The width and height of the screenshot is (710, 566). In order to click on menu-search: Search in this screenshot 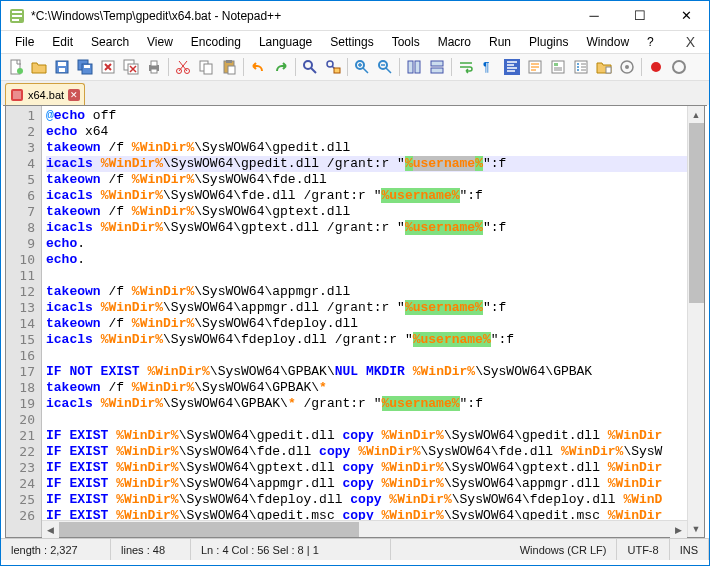, I will do `click(110, 42)`.